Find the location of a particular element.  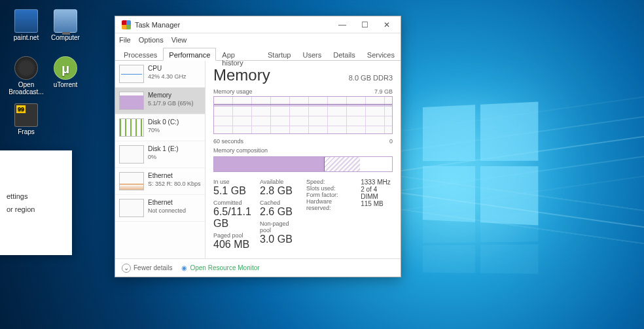

detail-title: Memory is located at coordinates (242, 75).